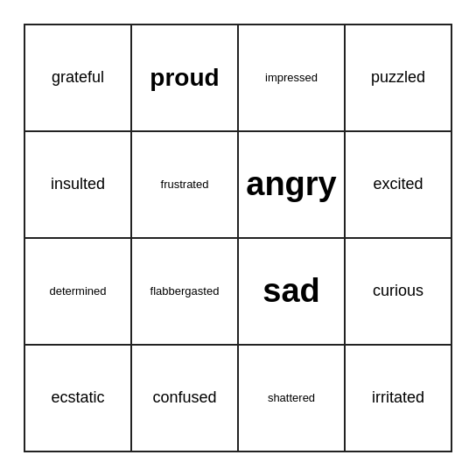 Image resolution: width=476 pixels, height=476 pixels. I want to click on bingo-cell: excited, so click(399, 186).